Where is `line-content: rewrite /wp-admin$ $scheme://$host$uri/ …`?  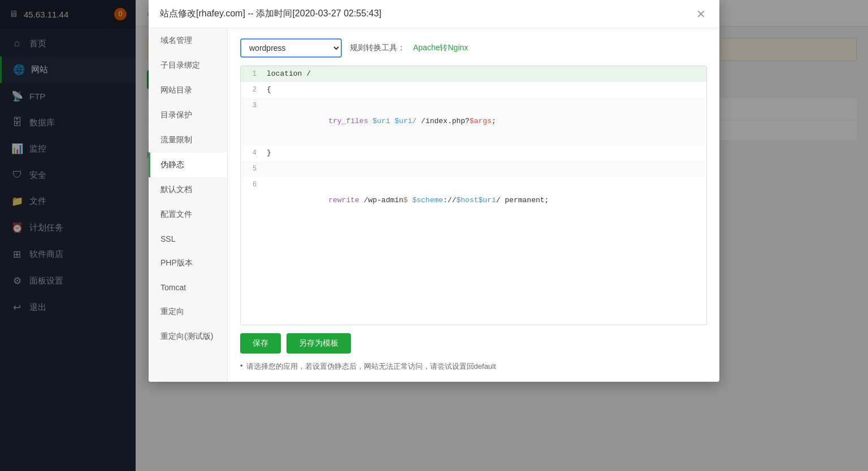 line-content: rewrite /wp-admin$ $scheme://$host$uri/ … is located at coordinates (484, 200).